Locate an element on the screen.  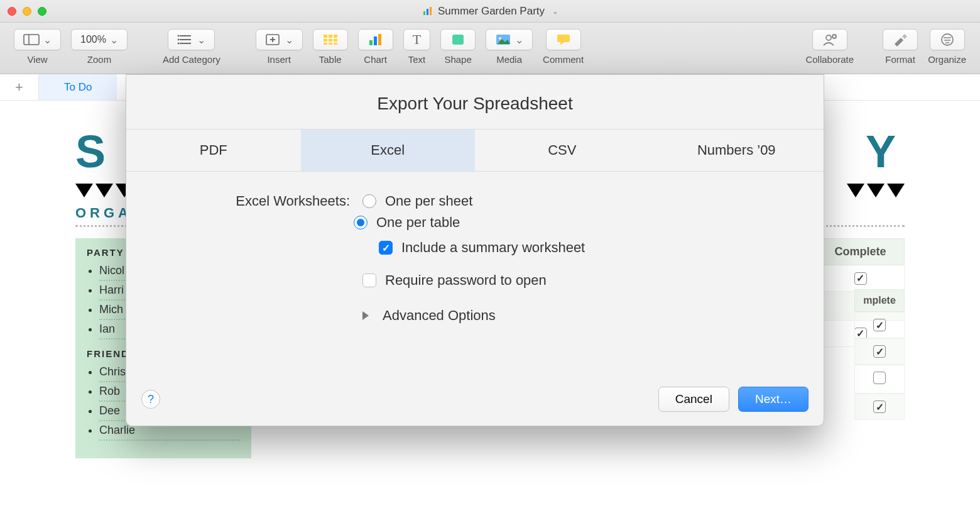
tab-excel: Excel is located at coordinates (388, 150).